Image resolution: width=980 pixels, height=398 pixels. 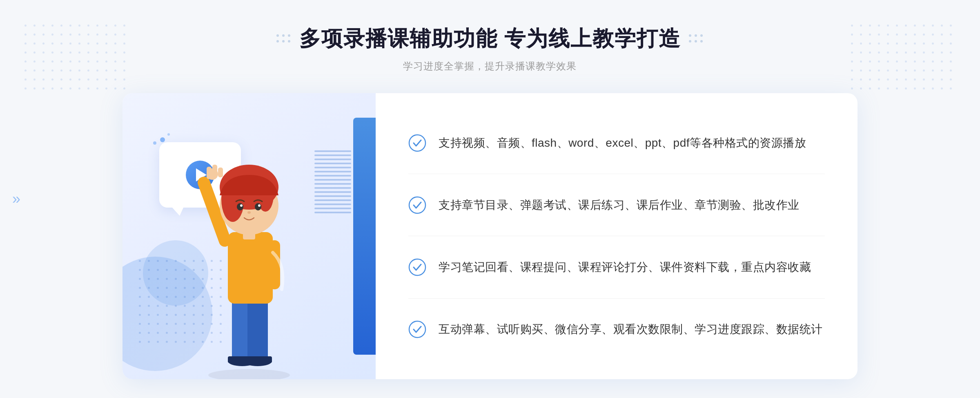 What do you see at coordinates (249, 261) in the screenshot?
I see `girl-illustration` at bounding box center [249, 261].